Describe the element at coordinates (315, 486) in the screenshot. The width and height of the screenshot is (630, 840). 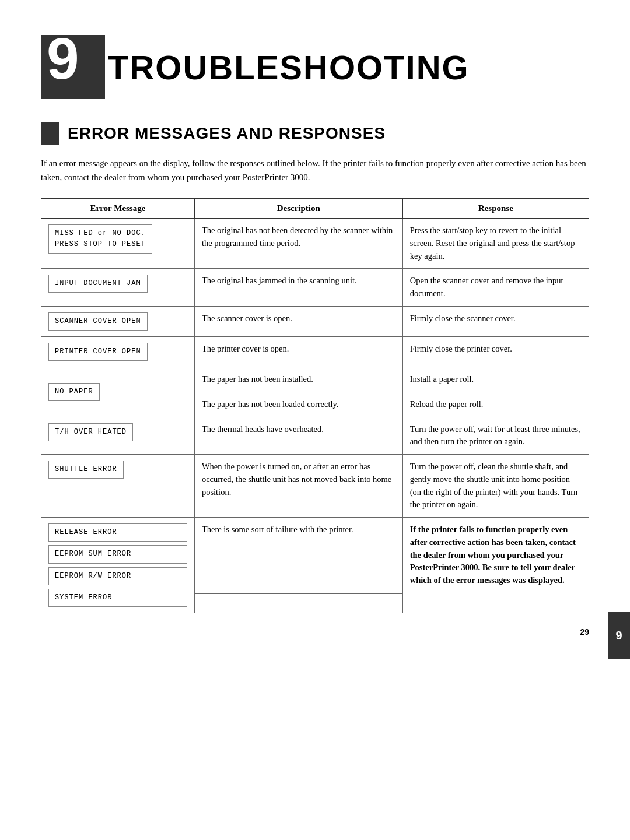
I see `table-row: SHUTTLE ERROR When the power is turned o…` at that location.